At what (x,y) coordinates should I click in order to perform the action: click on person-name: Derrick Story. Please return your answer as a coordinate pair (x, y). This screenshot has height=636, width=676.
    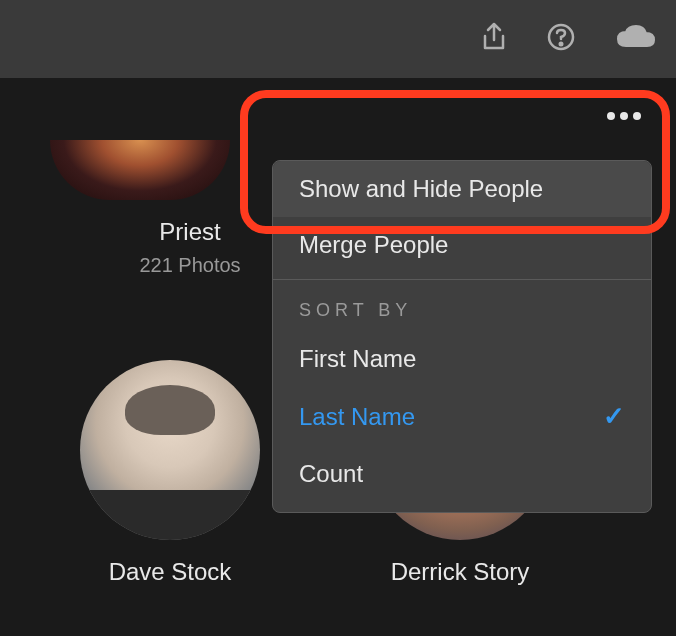
    Looking at the image, I should click on (460, 572).